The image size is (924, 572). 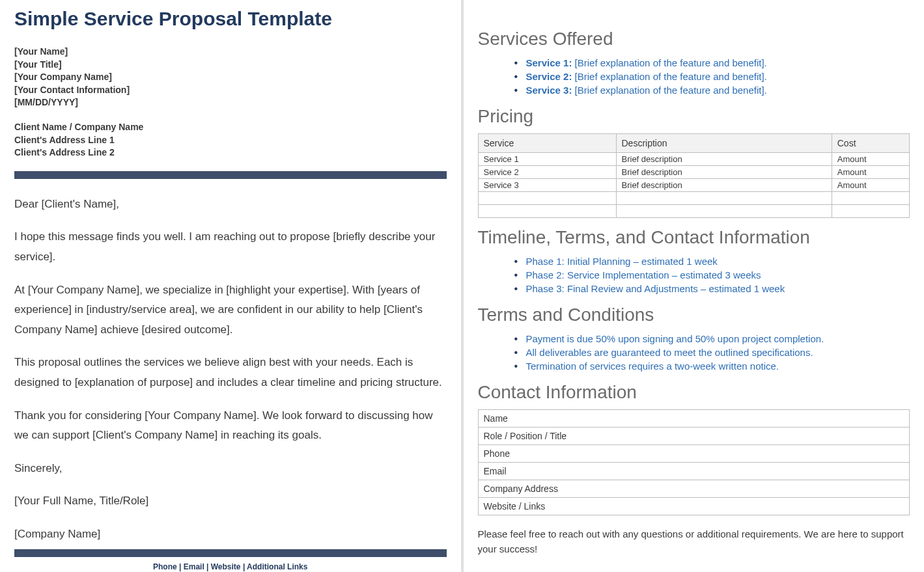 What do you see at coordinates (694, 541) in the screenshot?
I see `closing-note: Please feel free to reach out with any q…` at bounding box center [694, 541].